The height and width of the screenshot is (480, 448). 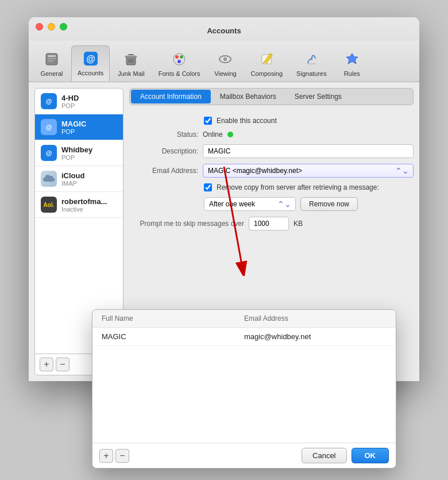 What do you see at coordinates (63, 26) in the screenshot?
I see `maximize-button` at bounding box center [63, 26].